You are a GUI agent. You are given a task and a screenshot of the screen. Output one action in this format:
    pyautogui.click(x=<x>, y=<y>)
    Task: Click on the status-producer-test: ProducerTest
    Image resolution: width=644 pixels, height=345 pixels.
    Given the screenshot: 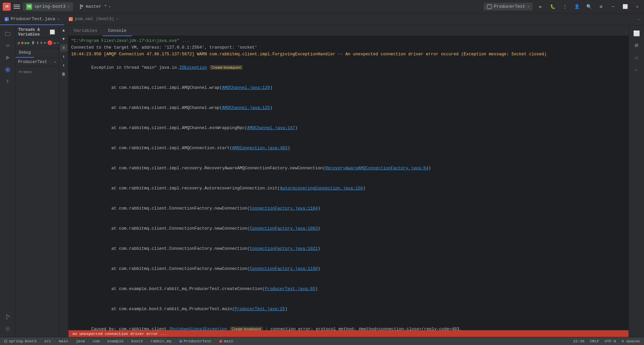 What is the action you would take?
    pyautogui.click(x=195, y=341)
    